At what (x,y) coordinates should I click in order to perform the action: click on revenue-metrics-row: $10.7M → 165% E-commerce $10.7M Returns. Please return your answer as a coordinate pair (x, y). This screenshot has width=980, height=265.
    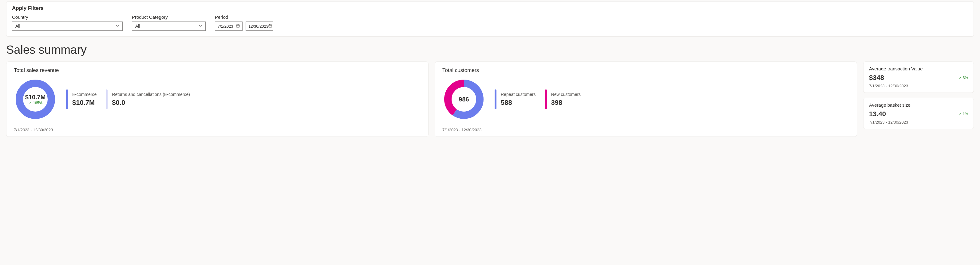
    Looking at the image, I should click on (217, 100).